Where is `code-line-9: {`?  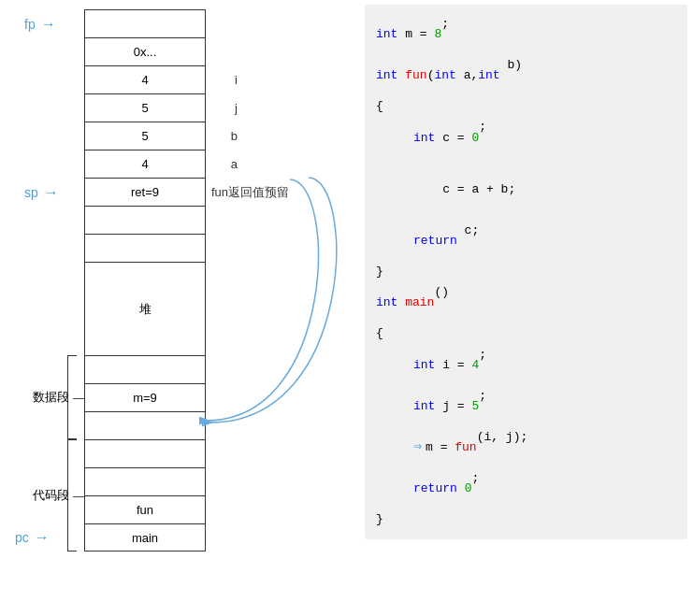
code-line-9: { is located at coordinates (526, 334).